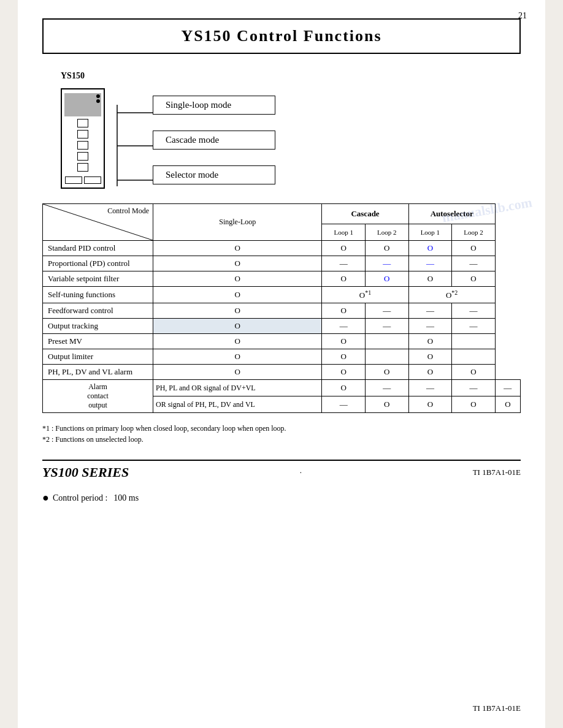  What do you see at coordinates (431, 232) in the screenshot?
I see `auto-loop1-header: Loop 1` at bounding box center [431, 232].